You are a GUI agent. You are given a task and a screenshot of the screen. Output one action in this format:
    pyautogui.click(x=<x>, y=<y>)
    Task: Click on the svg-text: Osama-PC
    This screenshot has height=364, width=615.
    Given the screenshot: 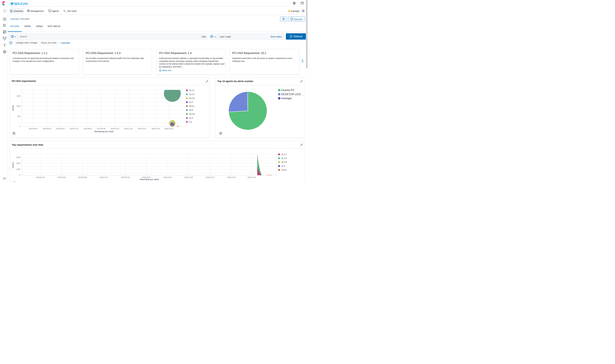 What is the action you would take?
    pyautogui.click(x=288, y=90)
    